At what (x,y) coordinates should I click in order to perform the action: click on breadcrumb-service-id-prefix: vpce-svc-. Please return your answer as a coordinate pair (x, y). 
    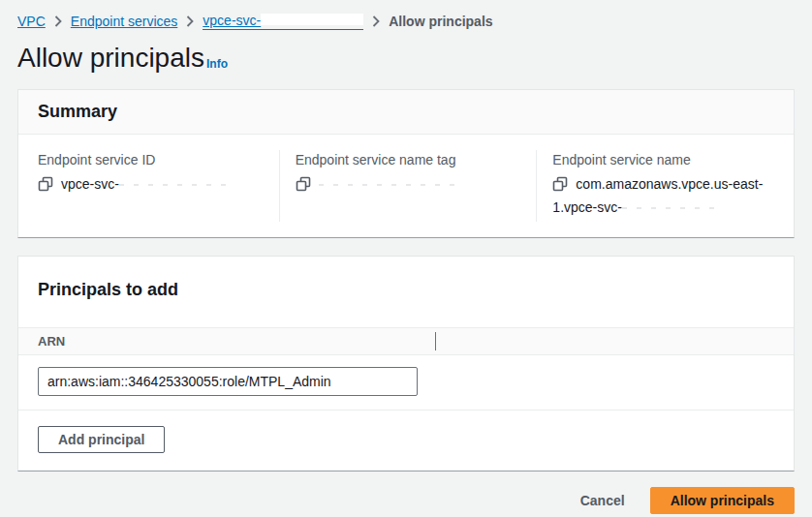
    Looking at the image, I should click on (232, 20).